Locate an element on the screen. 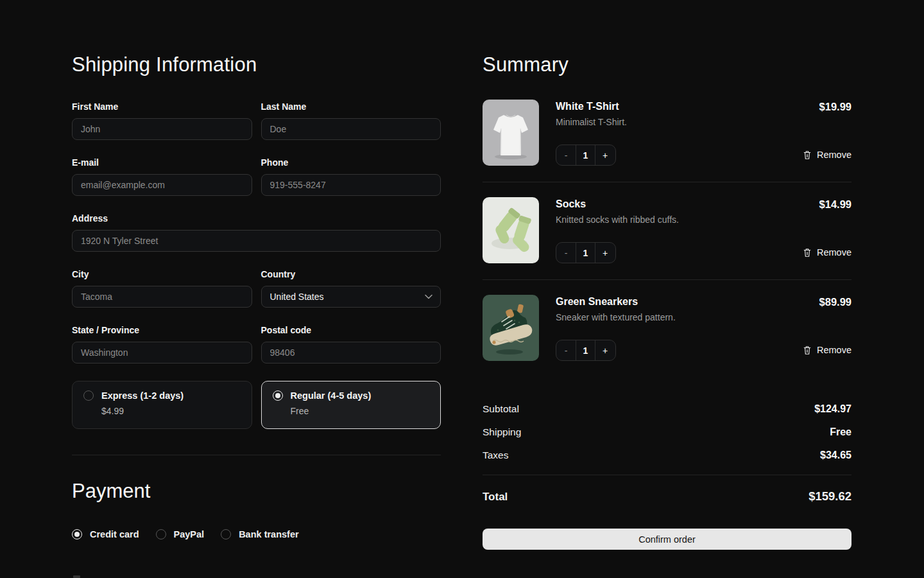  postal-label: Postal code is located at coordinates (352, 330).